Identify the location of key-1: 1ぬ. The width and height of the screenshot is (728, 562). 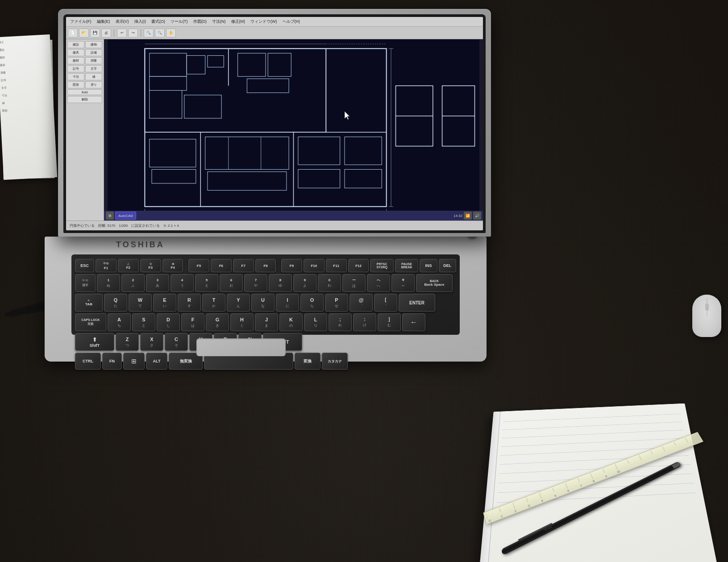
(108, 283).